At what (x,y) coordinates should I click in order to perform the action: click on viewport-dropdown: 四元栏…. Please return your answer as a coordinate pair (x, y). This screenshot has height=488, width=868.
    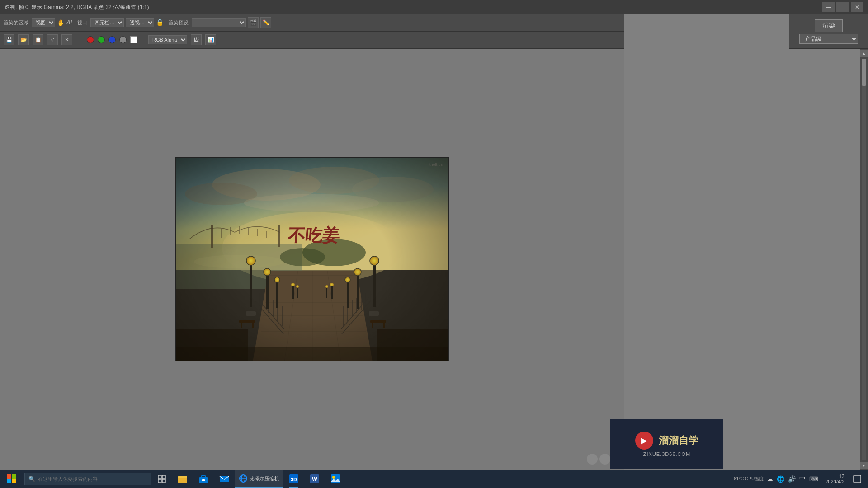
    Looking at the image, I should click on (107, 23).